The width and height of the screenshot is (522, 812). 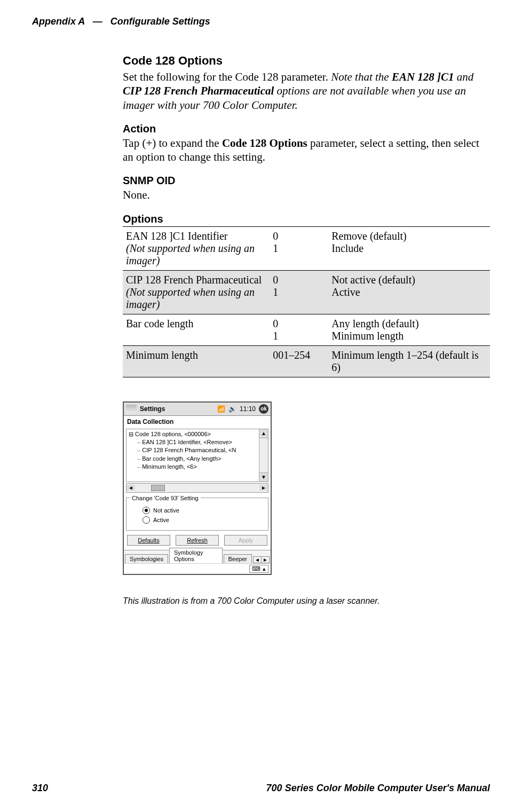 I want to click on tree-item-parent: Code 128 options, <000006>, so click(x=197, y=435).